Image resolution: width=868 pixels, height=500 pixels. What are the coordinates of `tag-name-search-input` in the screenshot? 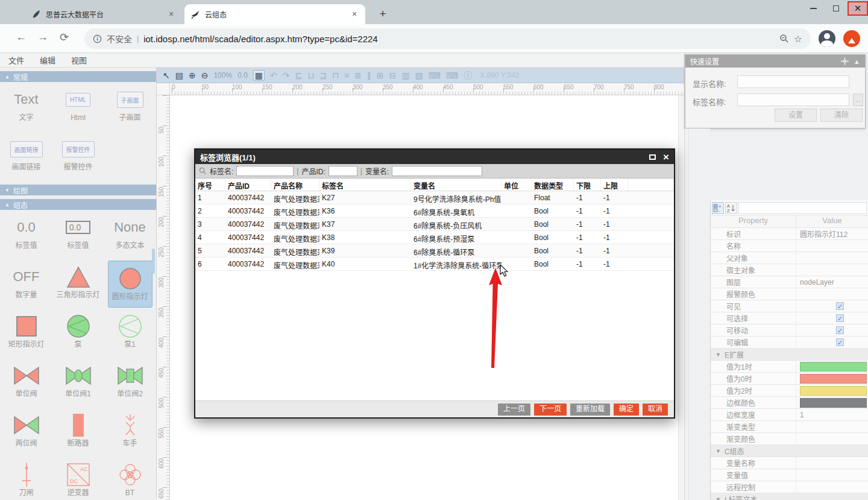 It's located at (265, 171).